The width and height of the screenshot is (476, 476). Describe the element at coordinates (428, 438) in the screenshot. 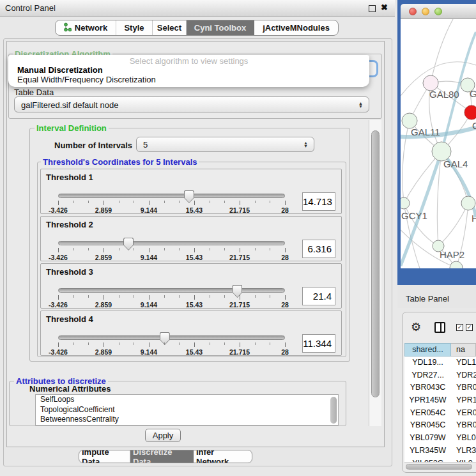

I see `cell-shared-name: YBL079W` at that location.